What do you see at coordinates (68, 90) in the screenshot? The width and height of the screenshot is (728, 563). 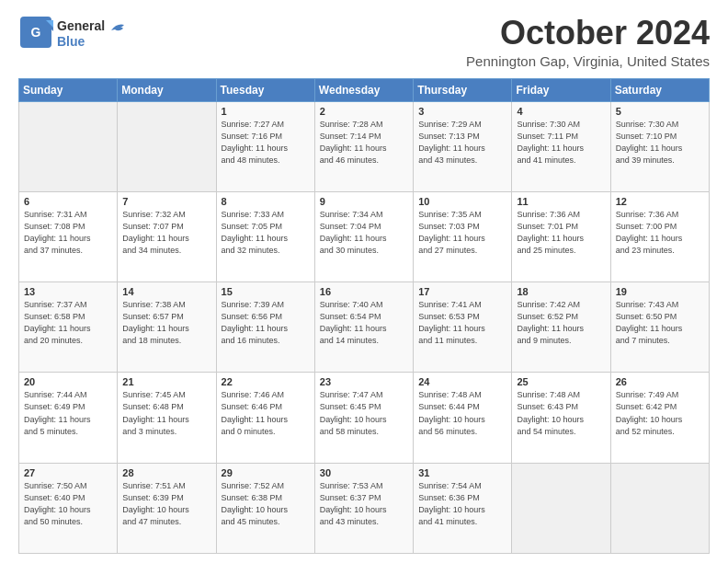 I see `weekday-header-sunday: Sunday` at bounding box center [68, 90].